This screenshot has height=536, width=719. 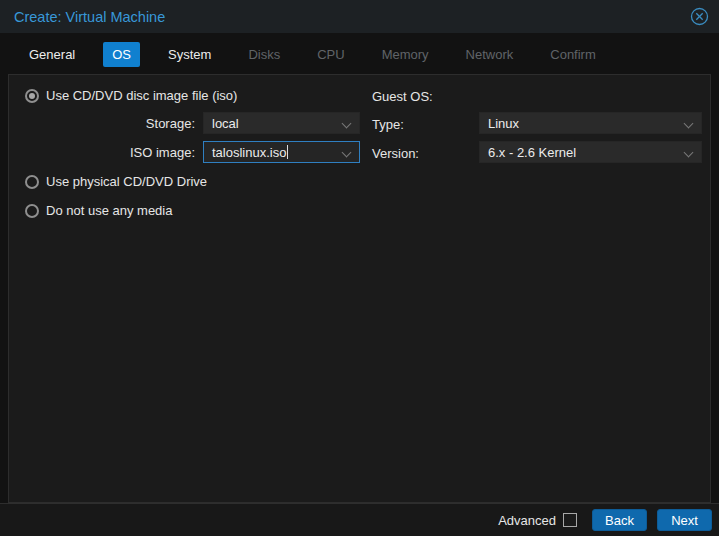 I want to click on text-caret, so click(x=288, y=152).